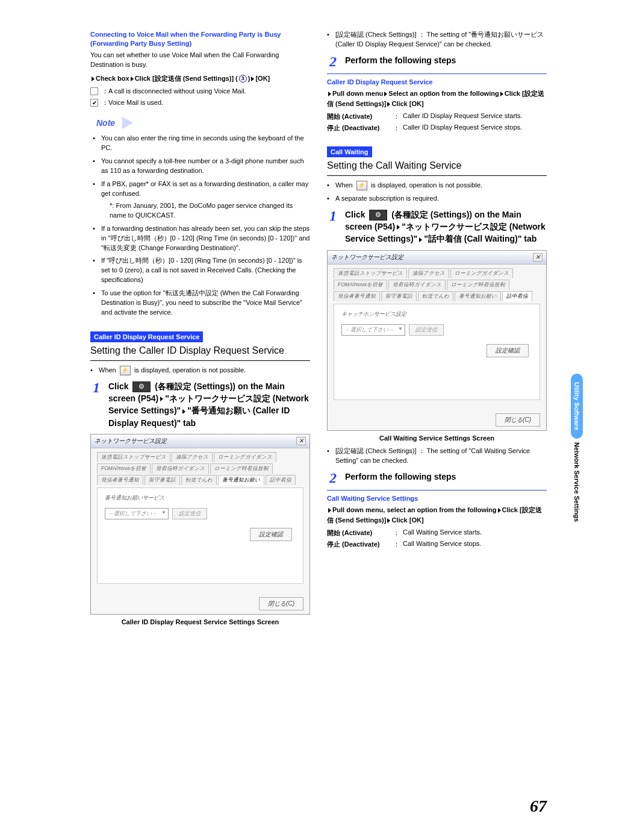 Image resolution: width=619 pixels, height=840 pixels. I want to click on note-text: To use the option for "転送先通話中設定 (When th…, so click(206, 303).